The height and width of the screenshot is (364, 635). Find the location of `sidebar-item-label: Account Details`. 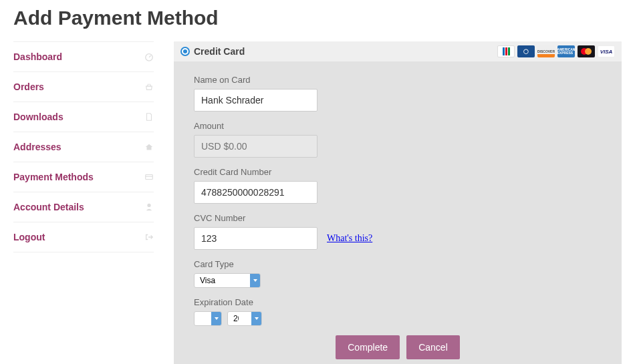

sidebar-item-label: Account Details is located at coordinates (49, 207).